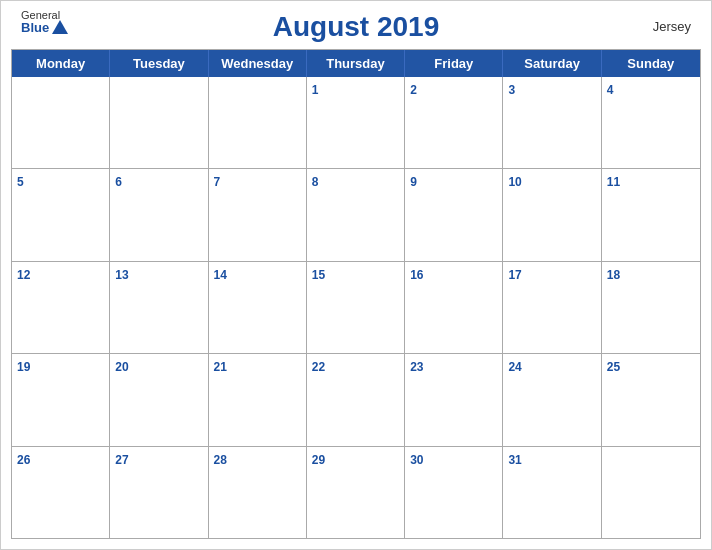  I want to click on day-number: 13, so click(122, 275).